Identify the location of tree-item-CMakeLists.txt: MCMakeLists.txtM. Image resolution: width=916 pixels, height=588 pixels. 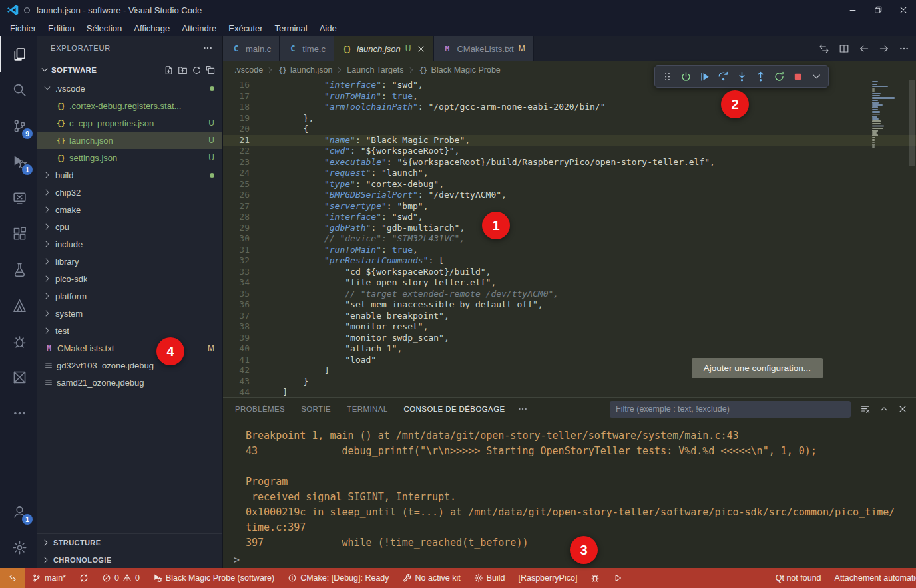
(130, 348).